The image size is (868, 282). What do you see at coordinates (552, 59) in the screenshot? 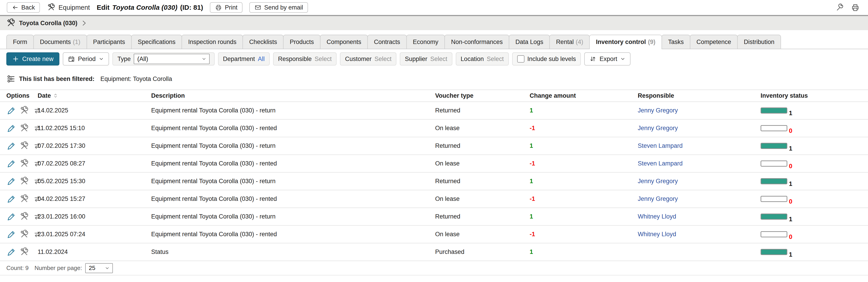
I see `include-sub-levels-label: Include sub levels` at bounding box center [552, 59].